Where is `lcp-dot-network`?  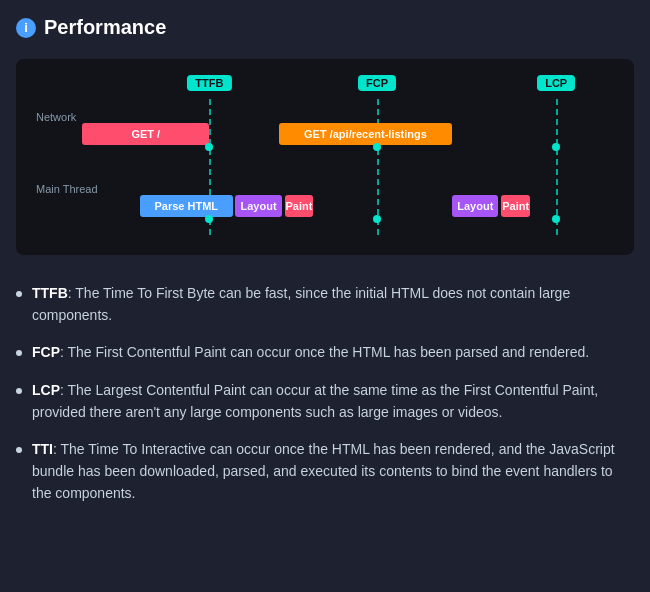
lcp-dot-network is located at coordinates (556, 147).